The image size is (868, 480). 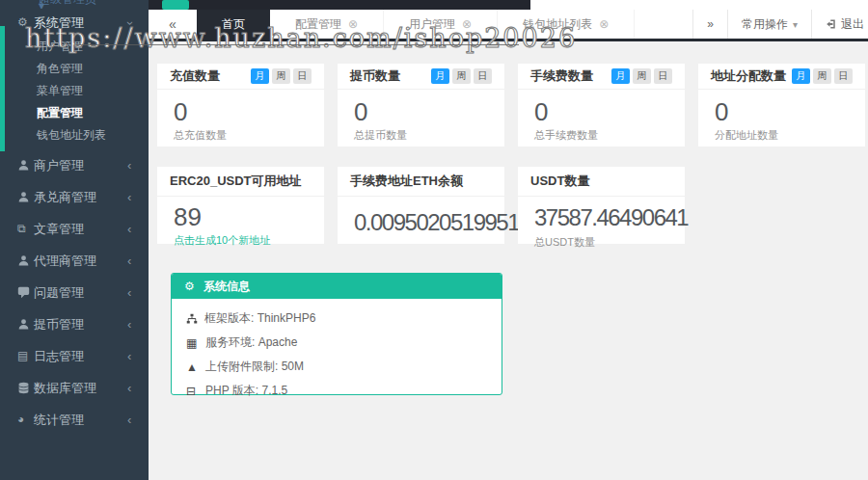 I want to click on sidebar-group-logs: ▤ 日志管理 ‹, so click(x=74, y=357).